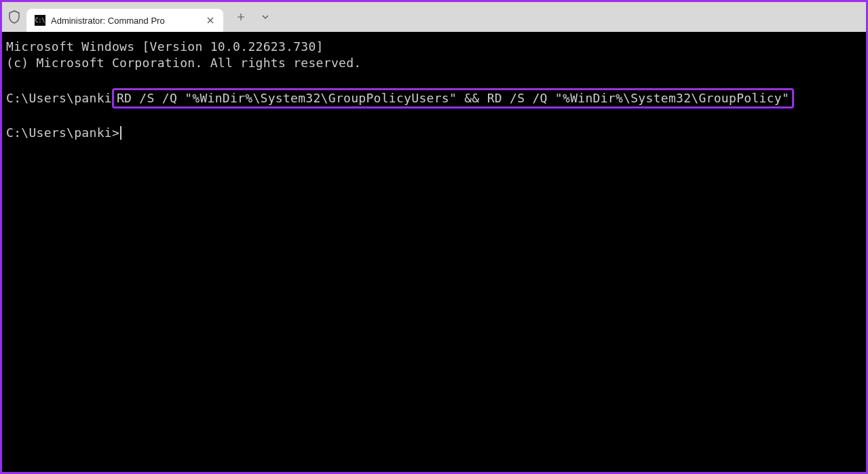 The height and width of the screenshot is (474, 868). Describe the element at coordinates (125, 20) in the screenshot. I see `active-tab: C:\ Administrator: Command Pro` at that location.